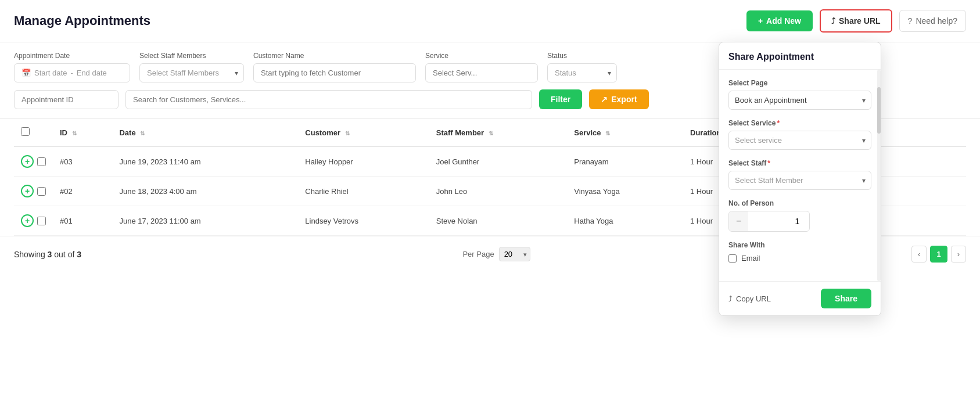 Image resolution: width=980 pixels, height=399 pixels. What do you see at coordinates (205, 132) in the screenshot?
I see `col-date: Date ⇅` at bounding box center [205, 132].